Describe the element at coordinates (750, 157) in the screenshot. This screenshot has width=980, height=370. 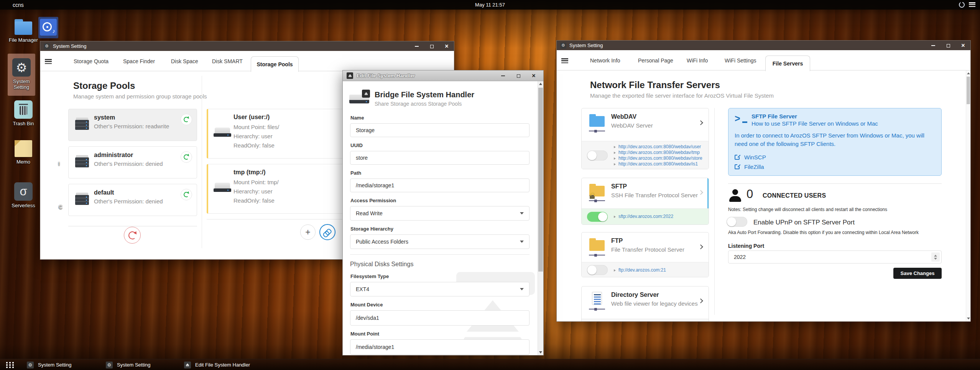
I see `client-link-winscp: WinSCP` at that location.